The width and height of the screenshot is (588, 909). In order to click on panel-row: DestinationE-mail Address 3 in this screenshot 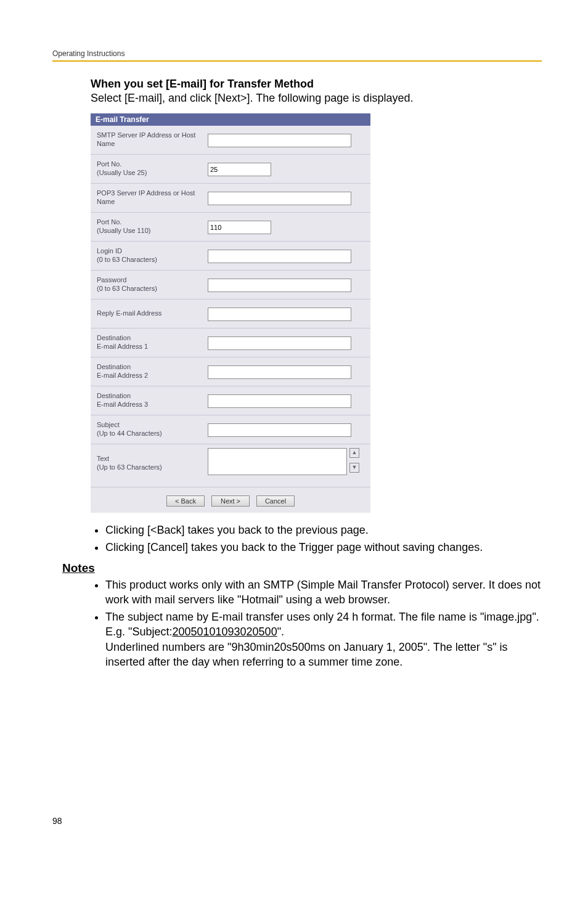, I will do `click(231, 401)`.